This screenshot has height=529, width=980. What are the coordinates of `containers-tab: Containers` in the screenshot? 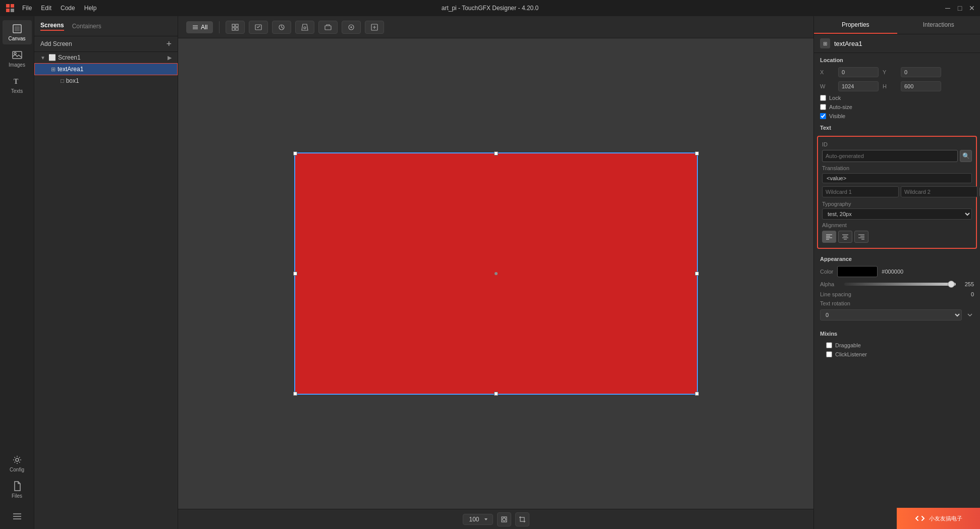 It's located at (87, 26).